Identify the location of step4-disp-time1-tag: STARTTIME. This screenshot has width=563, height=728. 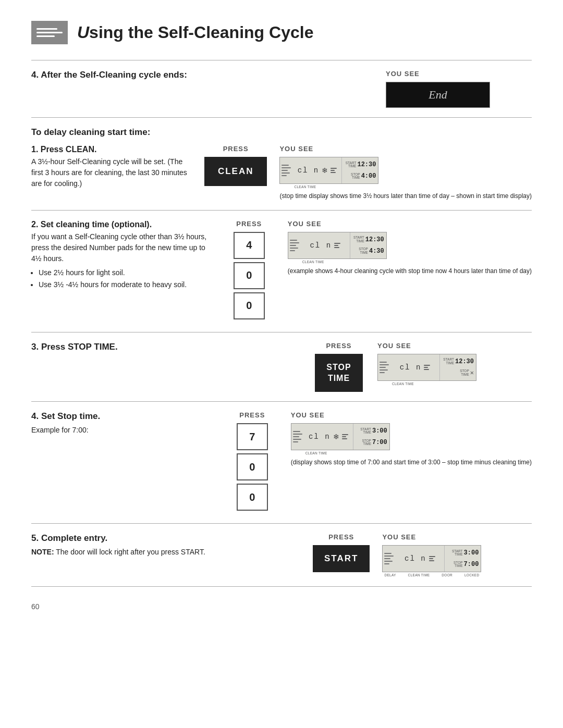
(366, 431).